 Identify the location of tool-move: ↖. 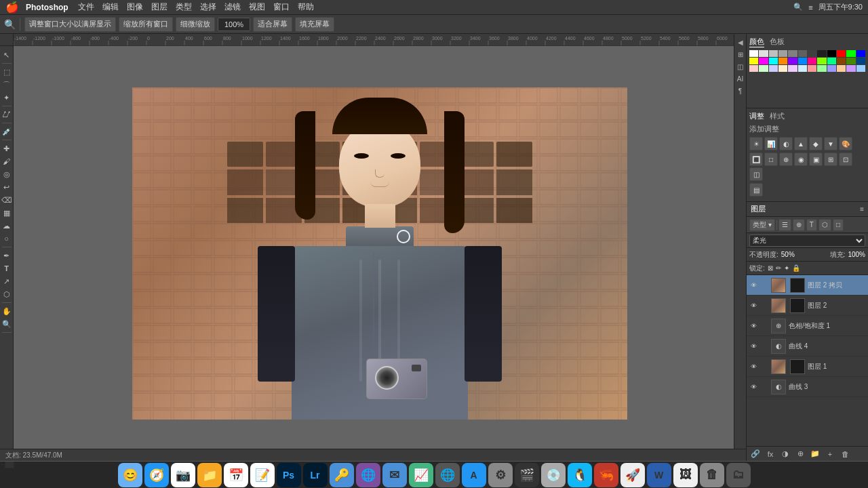
(7, 55).